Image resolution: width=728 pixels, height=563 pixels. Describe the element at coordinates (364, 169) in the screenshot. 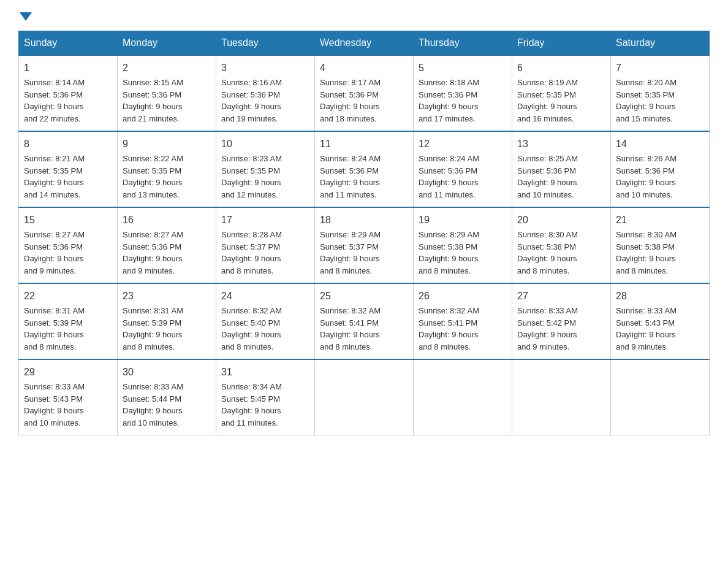

I see `week-row-2: 8Sunrise: 8:21 AMSunset: 5:35 PMDaylight…` at that location.